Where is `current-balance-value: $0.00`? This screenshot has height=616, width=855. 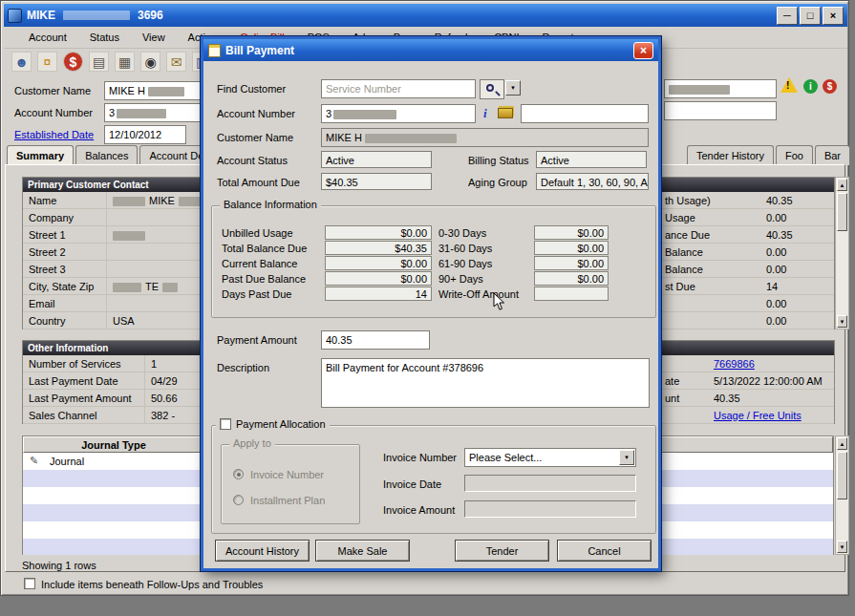 current-balance-value: $0.00 is located at coordinates (378, 264).